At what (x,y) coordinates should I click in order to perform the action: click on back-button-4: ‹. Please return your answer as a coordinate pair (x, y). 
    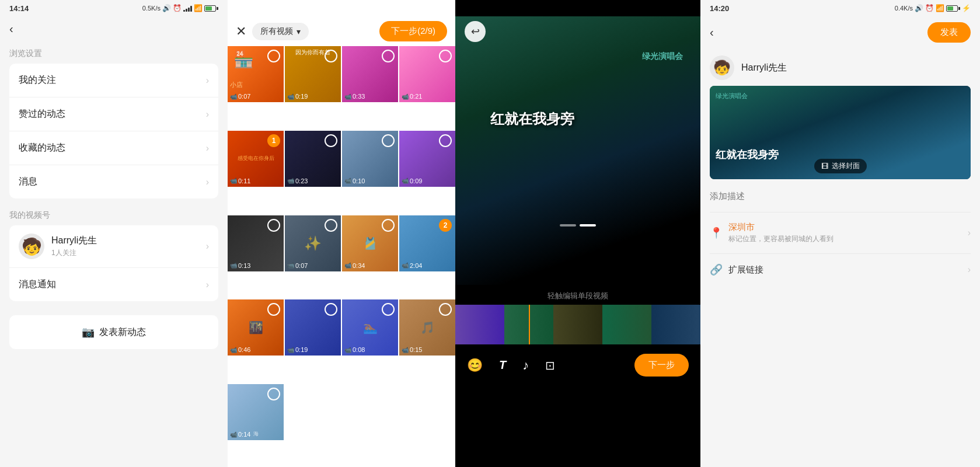
    Looking at the image, I should click on (712, 33).